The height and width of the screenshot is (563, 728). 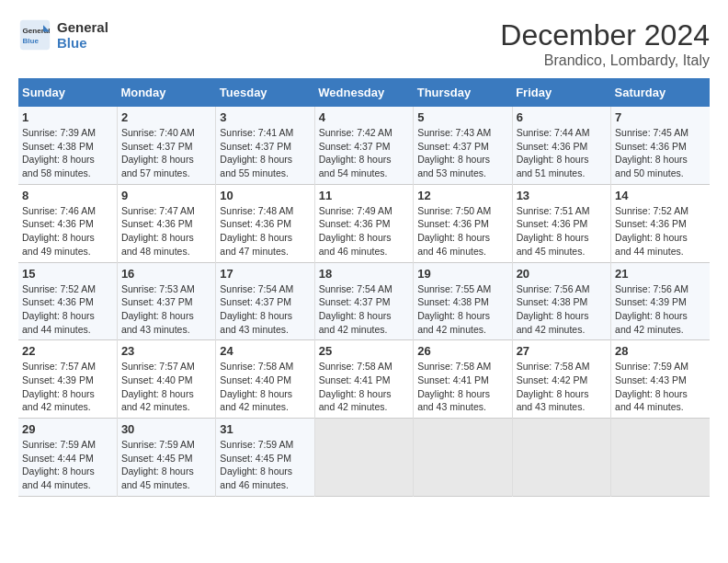 What do you see at coordinates (364, 166) in the screenshot?
I see `daylight-text: Daylight: 8 hours and 54 minutes.` at bounding box center [364, 166].